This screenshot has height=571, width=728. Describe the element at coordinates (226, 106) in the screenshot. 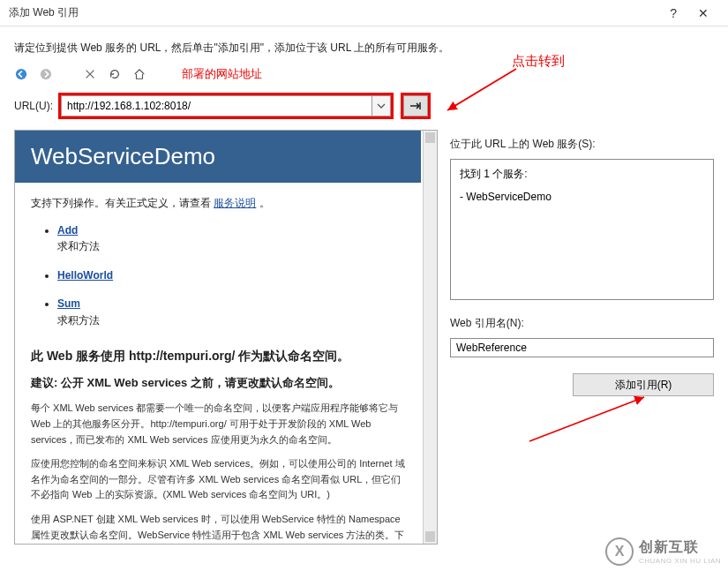

I see `url-combo` at that location.